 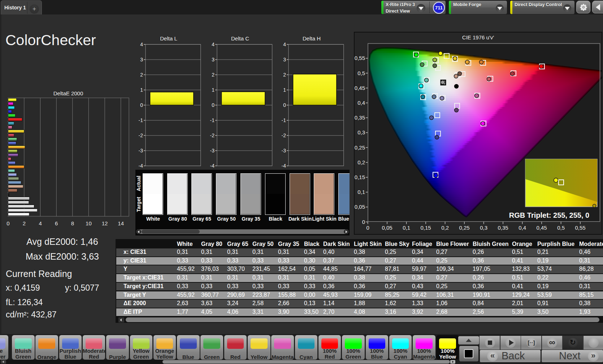 I want to click on svg-text: DeltaE 2000, so click(x=69, y=93).